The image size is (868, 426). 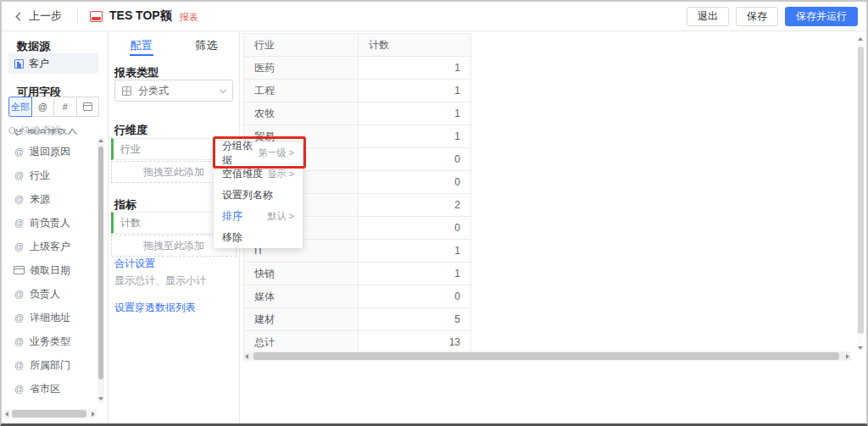 I want to click on field-item-label: 所属部门, so click(x=50, y=366).